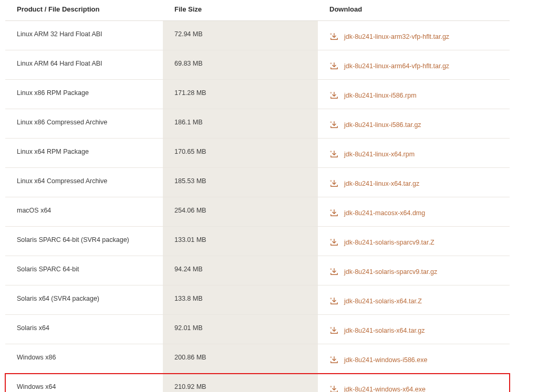  What do you see at coordinates (372, 154) in the screenshot?
I see `download-link: jdk-8u241-linux-x64.rpm` at bounding box center [372, 154].